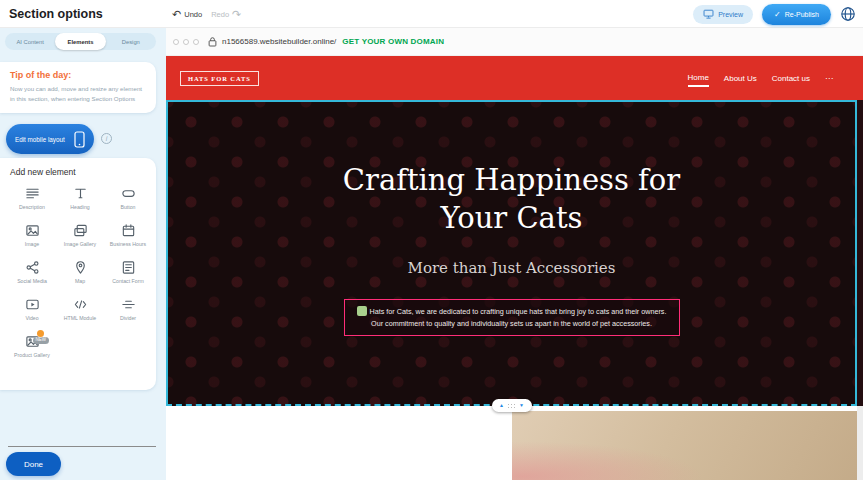 Image resolution: width=863 pixels, height=480 pixels. What do you see at coordinates (860, 443) in the screenshot?
I see `scrollbar-segment-below` at bounding box center [860, 443].